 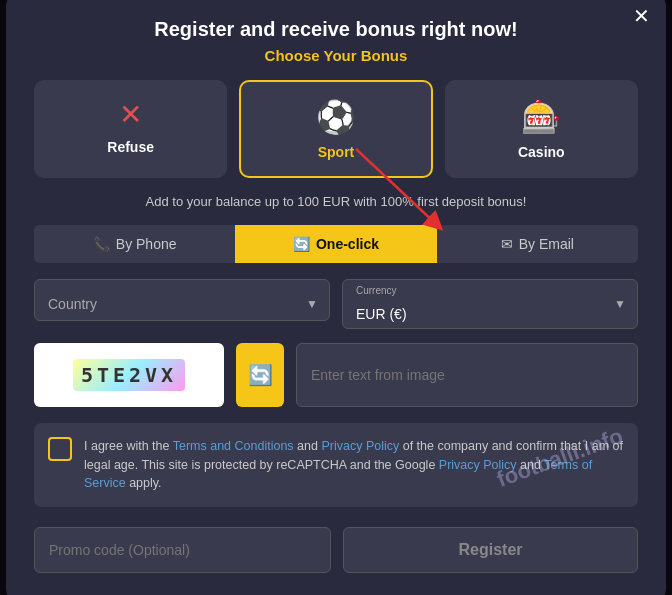 I want to click on bottom-row: Register, so click(x=336, y=550).